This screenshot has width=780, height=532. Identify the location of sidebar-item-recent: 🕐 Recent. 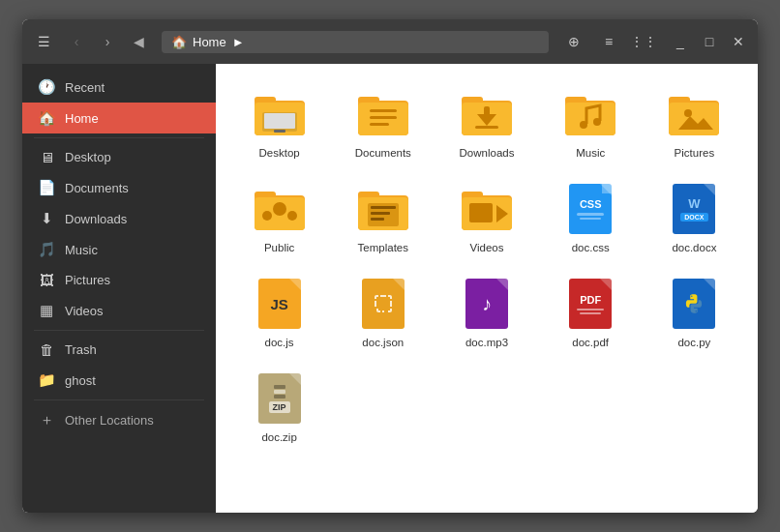
(119, 87).